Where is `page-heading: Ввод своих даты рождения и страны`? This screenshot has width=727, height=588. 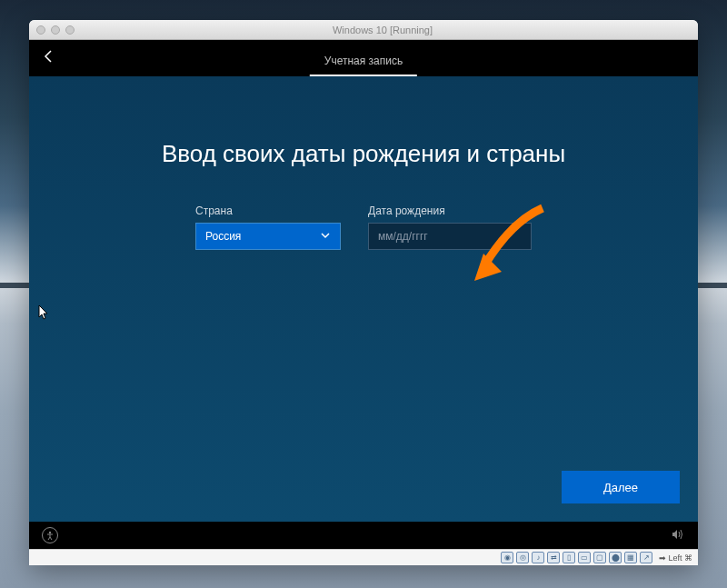
page-heading: Ввод своих даты рождения и страны is located at coordinates (364, 154).